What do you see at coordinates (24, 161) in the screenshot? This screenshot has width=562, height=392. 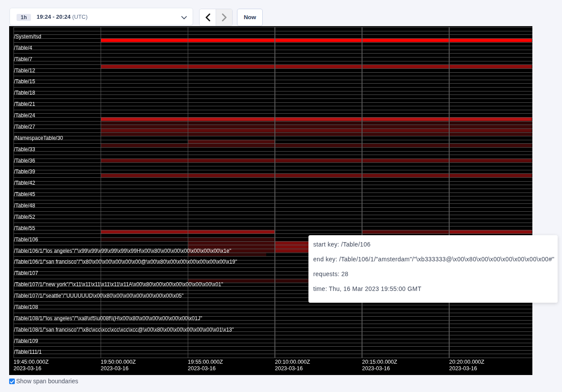 I see `svg-text: /Table/36` at bounding box center [24, 161].